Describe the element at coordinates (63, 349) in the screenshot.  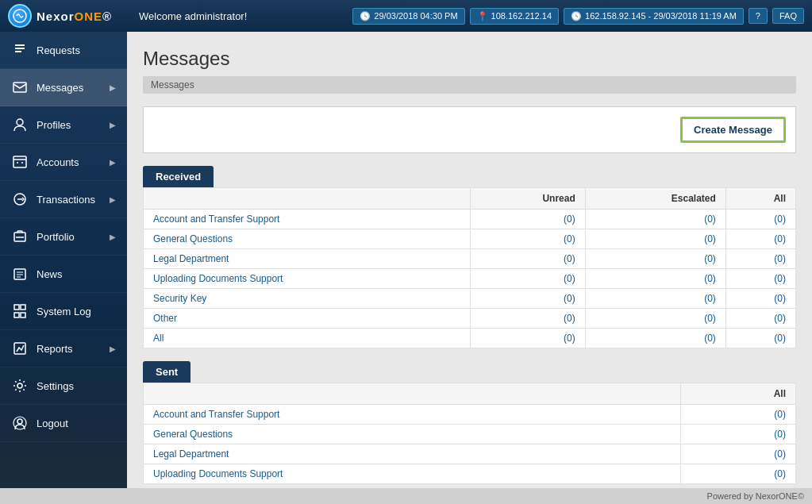
I see `sidebar-item-reports: Reports ▶` at that location.